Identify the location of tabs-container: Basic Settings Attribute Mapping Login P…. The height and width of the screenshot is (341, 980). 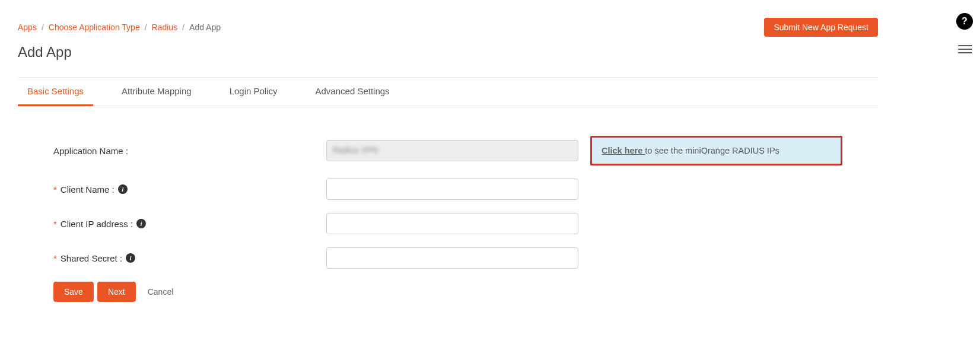
(448, 92).